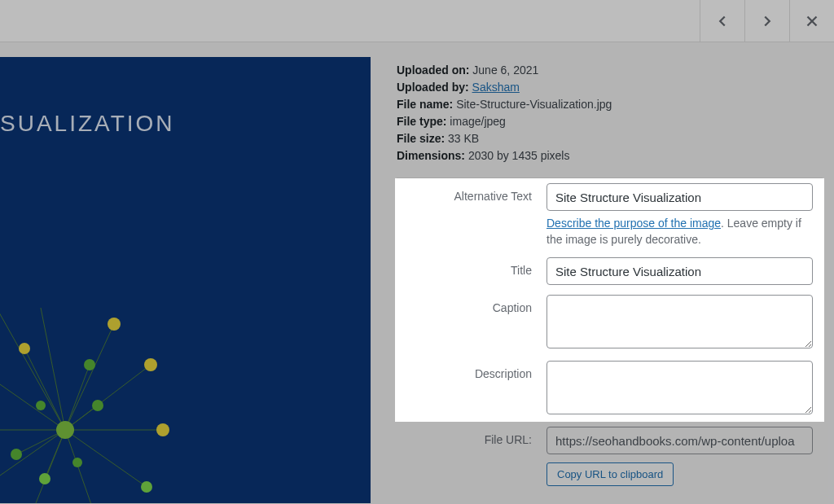 This screenshot has width=834, height=504. Describe the element at coordinates (420, 138) in the screenshot. I see `file-size-label: File size:` at that location.